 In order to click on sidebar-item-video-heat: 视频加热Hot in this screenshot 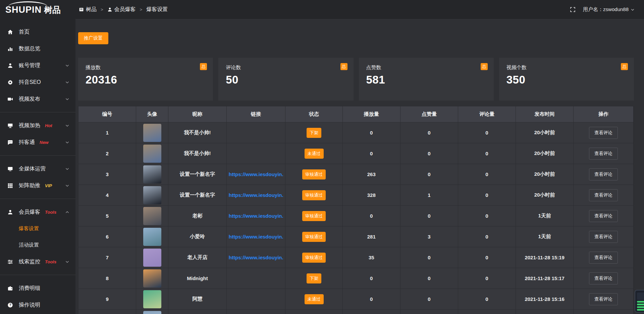, I will do `click(38, 125)`.